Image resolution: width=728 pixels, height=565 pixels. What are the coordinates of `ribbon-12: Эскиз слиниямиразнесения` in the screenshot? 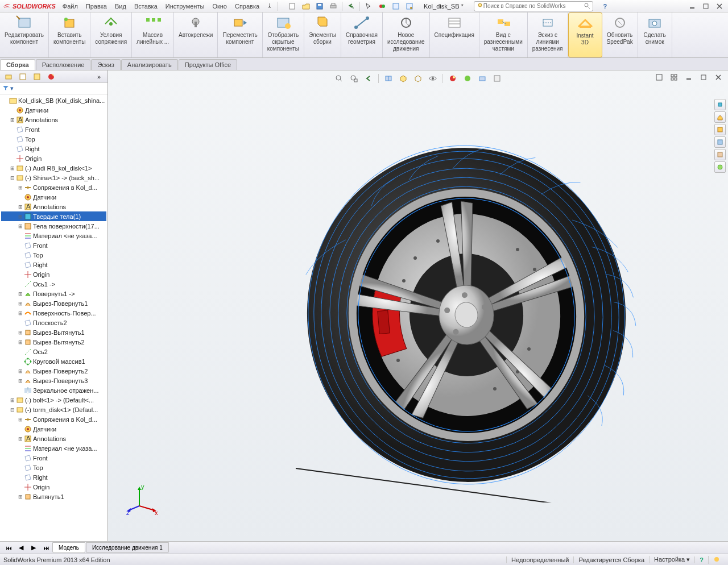 It's located at (548, 35).